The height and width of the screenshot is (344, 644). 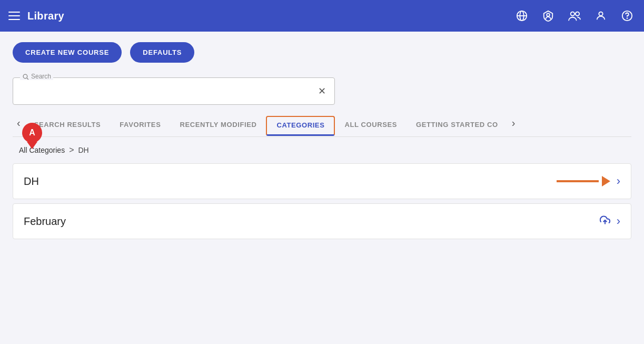 What do you see at coordinates (574, 16) in the screenshot?
I see `group-icon` at bounding box center [574, 16].